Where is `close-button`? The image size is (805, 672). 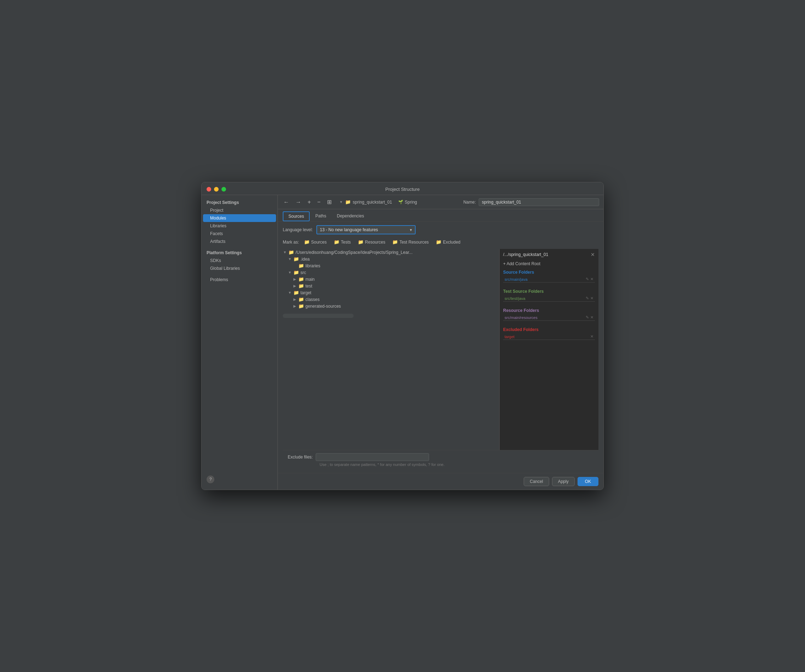
close-button is located at coordinates (209, 189).